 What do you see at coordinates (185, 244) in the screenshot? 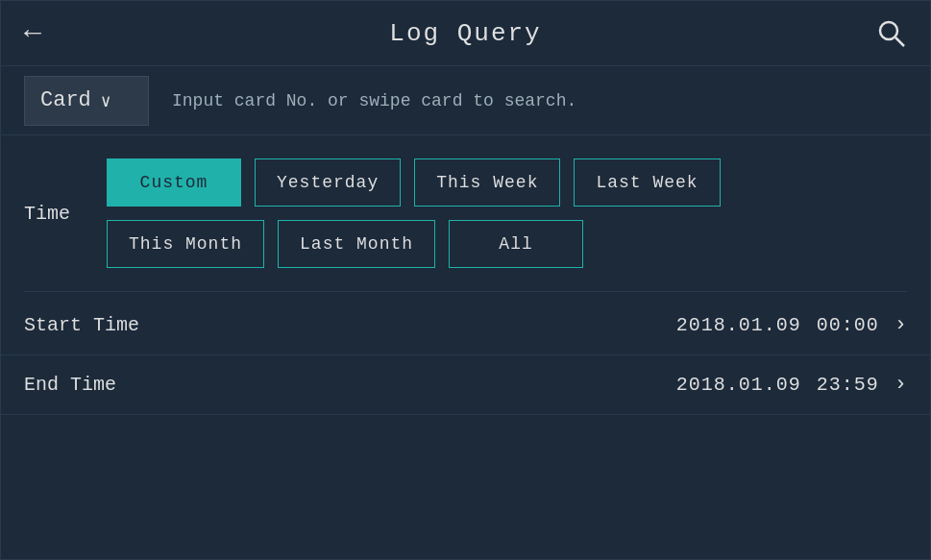
I see `time-btn-this-month: This Month` at bounding box center [185, 244].